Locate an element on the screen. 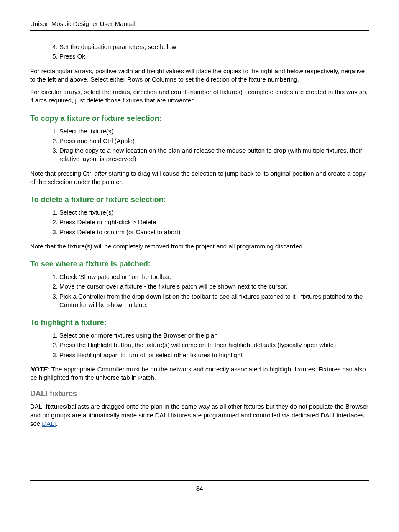  note-label: NOTE: is located at coordinates (40, 369).